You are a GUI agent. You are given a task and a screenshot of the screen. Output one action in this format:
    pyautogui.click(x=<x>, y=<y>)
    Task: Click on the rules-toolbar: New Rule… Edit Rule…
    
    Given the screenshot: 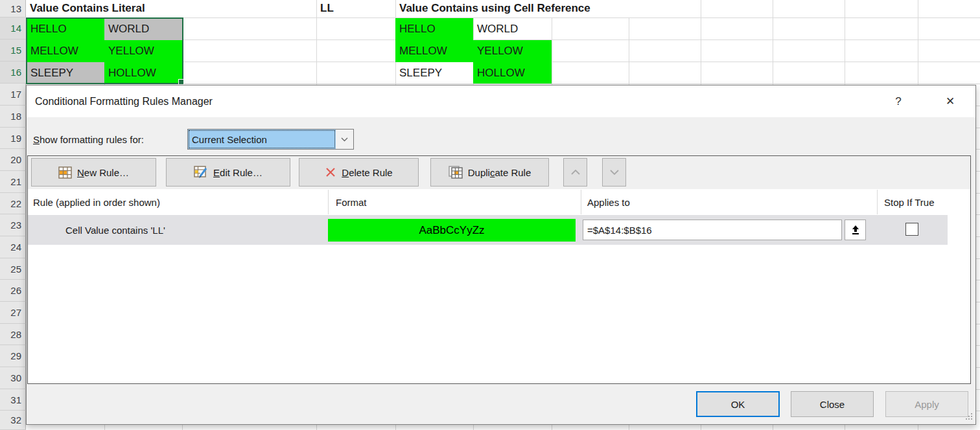 What is the action you would take?
    pyautogui.click(x=499, y=172)
    